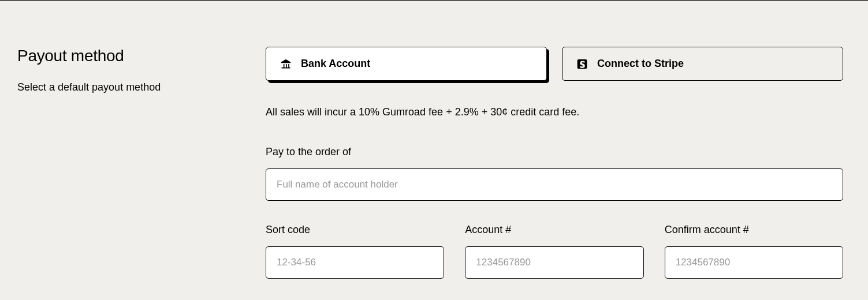 The width and height of the screenshot is (868, 300). What do you see at coordinates (118, 56) in the screenshot?
I see `page-title: Payout method` at bounding box center [118, 56].